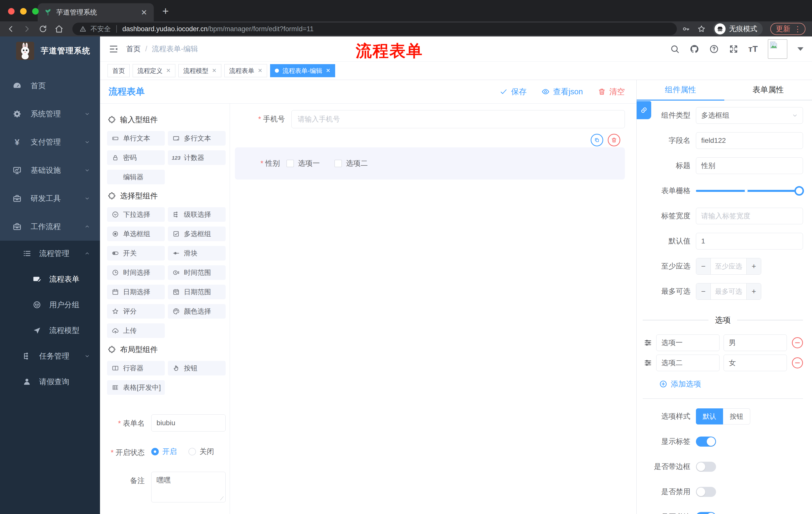  What do you see at coordinates (729, 292) in the screenshot?
I see `max-select-value: 最多可选` at bounding box center [729, 292].